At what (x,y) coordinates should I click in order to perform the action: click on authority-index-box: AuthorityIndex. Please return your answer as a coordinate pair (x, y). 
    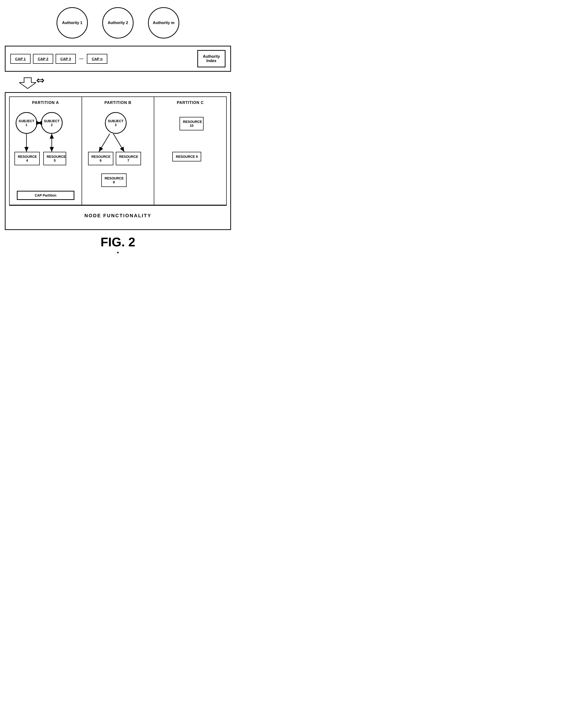
    Looking at the image, I should click on (211, 59).